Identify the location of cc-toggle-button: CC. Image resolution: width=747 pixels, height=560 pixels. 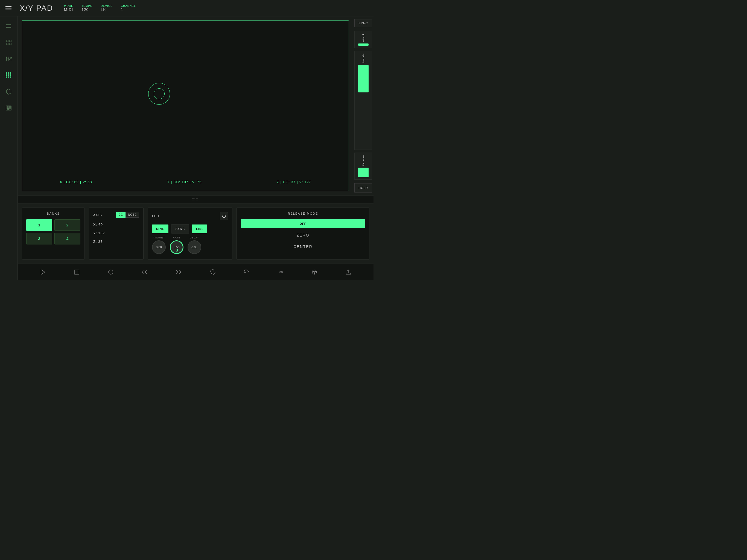
(121, 215).